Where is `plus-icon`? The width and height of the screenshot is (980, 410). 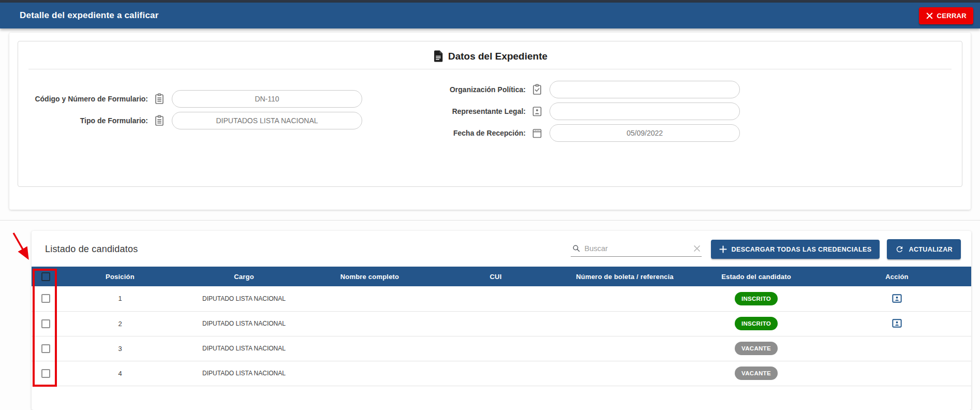
plus-icon is located at coordinates (723, 250).